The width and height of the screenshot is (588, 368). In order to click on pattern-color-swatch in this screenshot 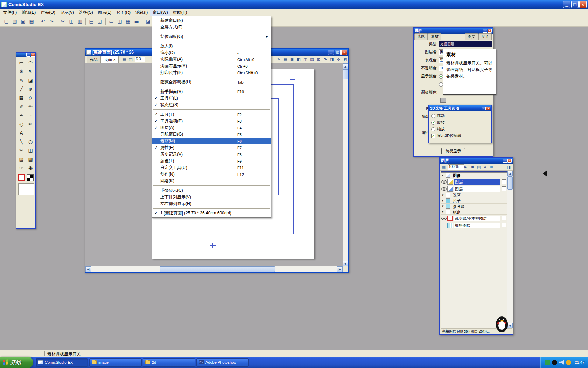, I will do `click(30, 178)`.